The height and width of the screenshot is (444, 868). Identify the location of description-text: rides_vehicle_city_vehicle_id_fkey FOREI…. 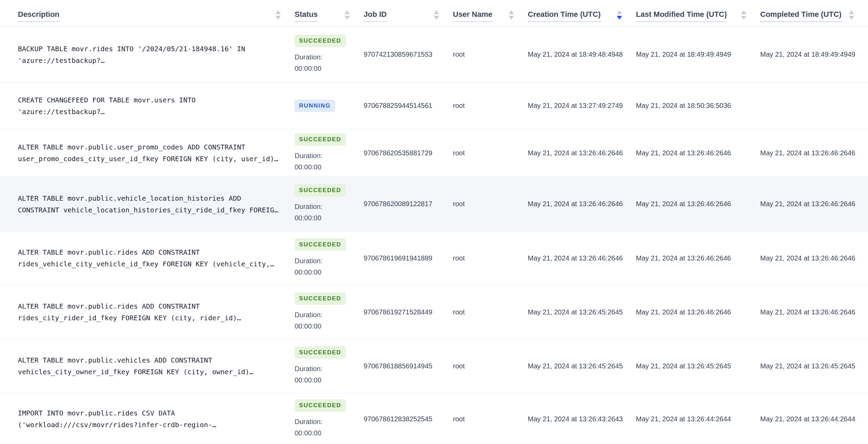
(149, 264).